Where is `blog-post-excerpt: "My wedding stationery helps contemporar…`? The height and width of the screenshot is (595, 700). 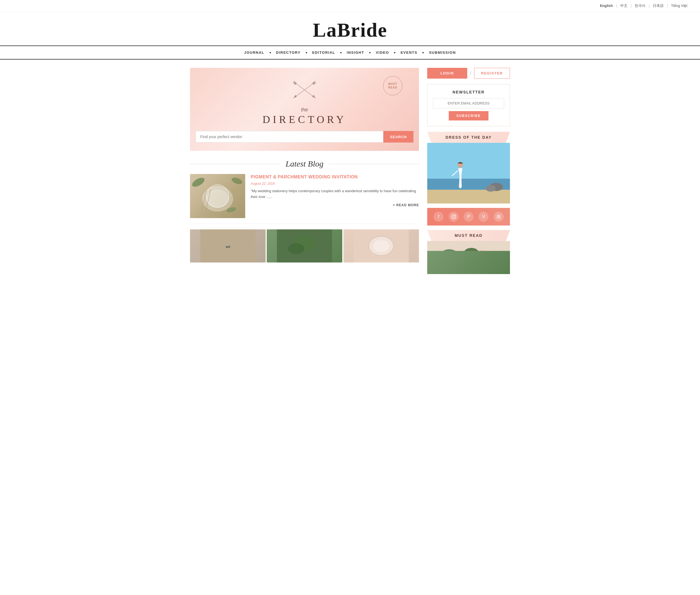
blog-post-excerpt: "My wedding stationery helps contemporar… is located at coordinates (335, 194).